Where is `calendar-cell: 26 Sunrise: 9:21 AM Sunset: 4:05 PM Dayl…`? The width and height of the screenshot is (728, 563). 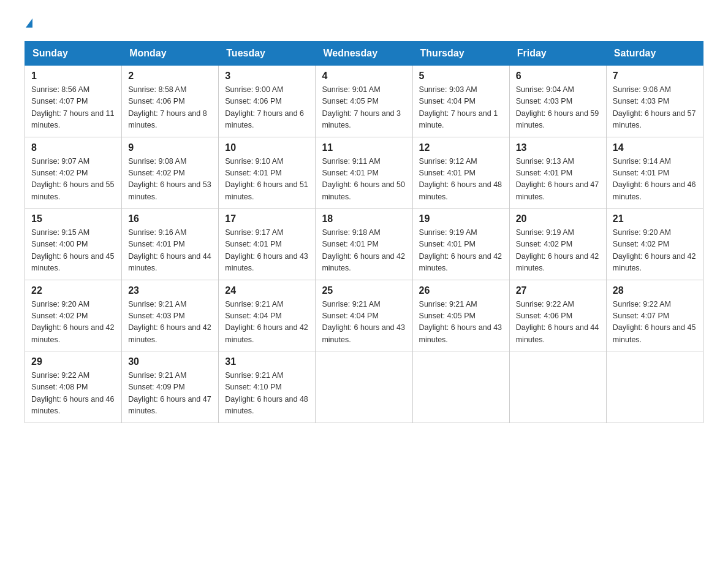
calendar-cell: 26 Sunrise: 9:21 AM Sunset: 4:05 PM Dayl… is located at coordinates (461, 315).